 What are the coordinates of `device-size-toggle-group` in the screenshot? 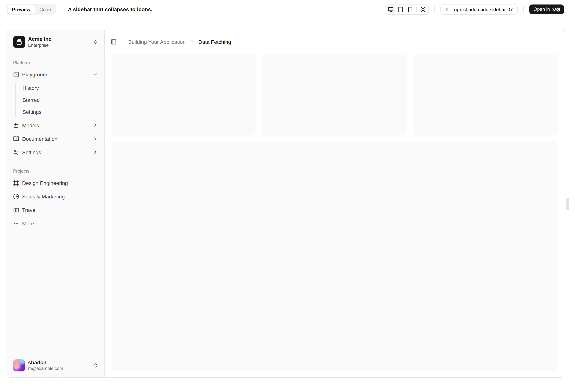 It's located at (407, 9).